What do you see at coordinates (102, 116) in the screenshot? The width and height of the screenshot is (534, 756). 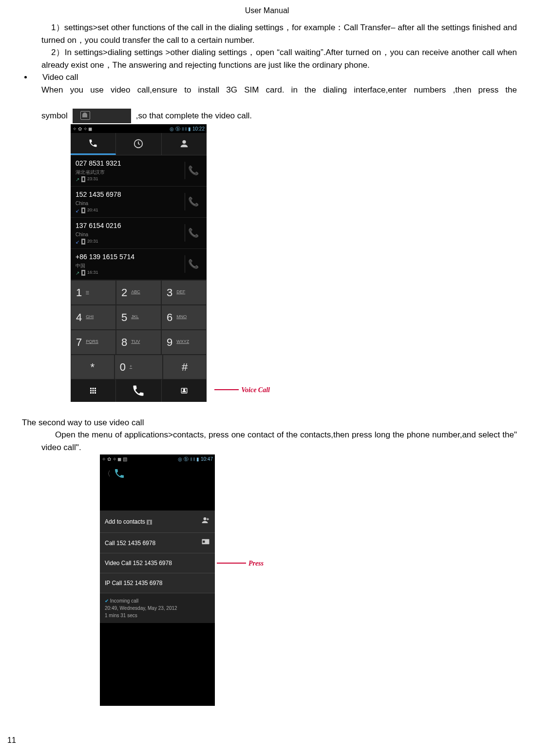 I see `videocall-symbol-icon` at bounding box center [102, 116].